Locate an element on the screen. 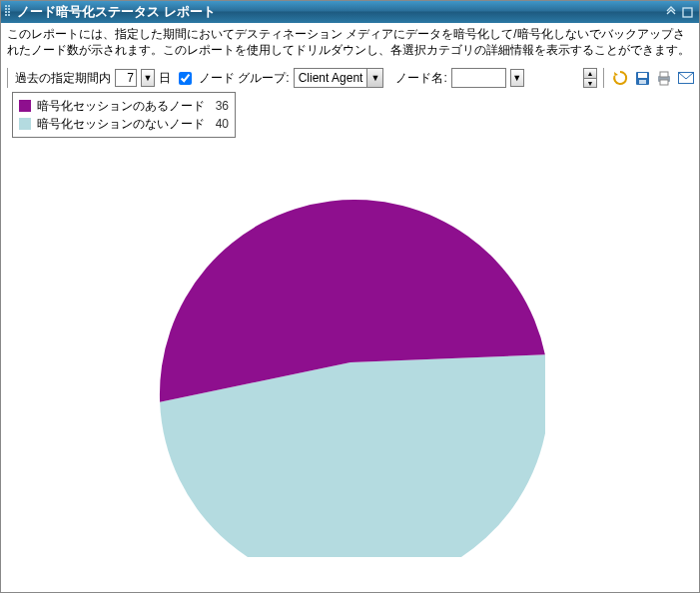  legend-label: 暗号化セッションのないノード is located at coordinates (121, 124).